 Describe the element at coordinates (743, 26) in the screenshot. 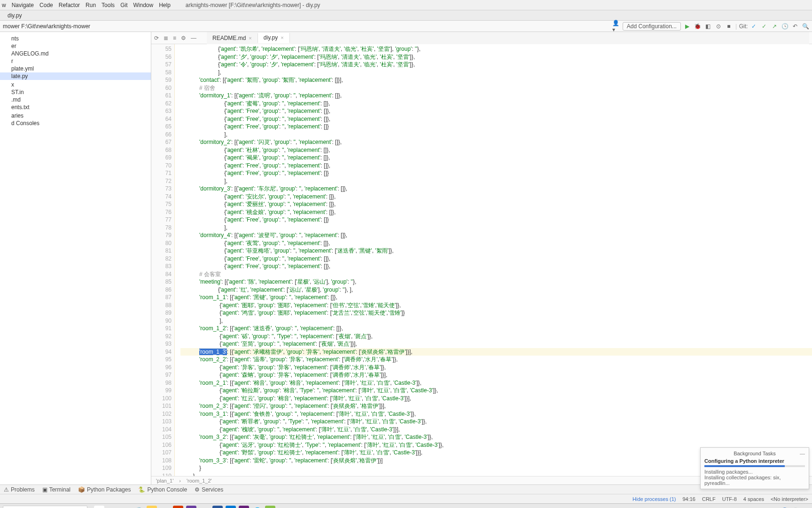

I see `git-icon: Git:` at that location.